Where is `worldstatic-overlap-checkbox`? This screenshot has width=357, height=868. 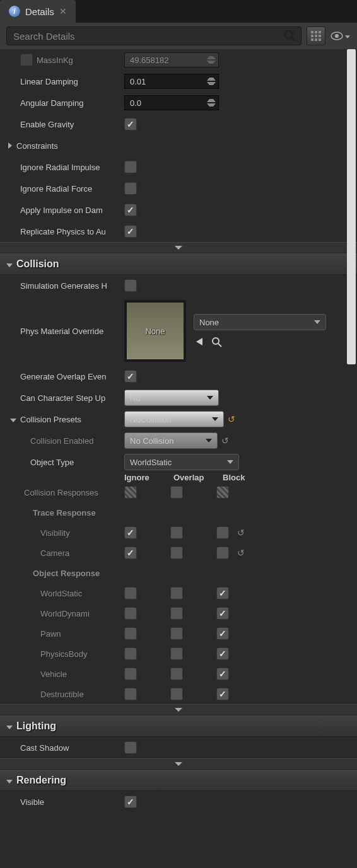
worldstatic-overlap-checkbox is located at coordinates (177, 593).